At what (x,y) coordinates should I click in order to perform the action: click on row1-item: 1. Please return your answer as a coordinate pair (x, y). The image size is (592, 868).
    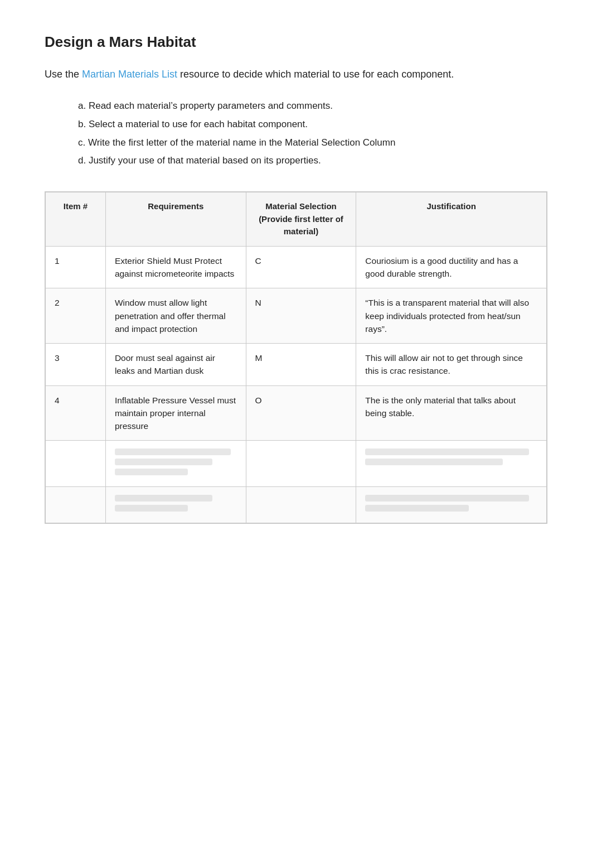
    Looking at the image, I should click on (76, 267).